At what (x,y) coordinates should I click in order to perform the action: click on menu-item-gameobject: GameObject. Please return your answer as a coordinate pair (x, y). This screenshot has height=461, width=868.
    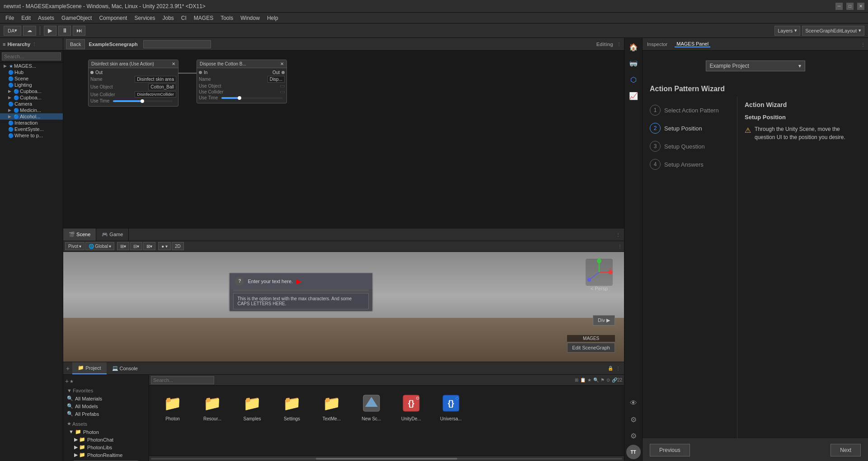
    Looking at the image, I should click on (77, 18).